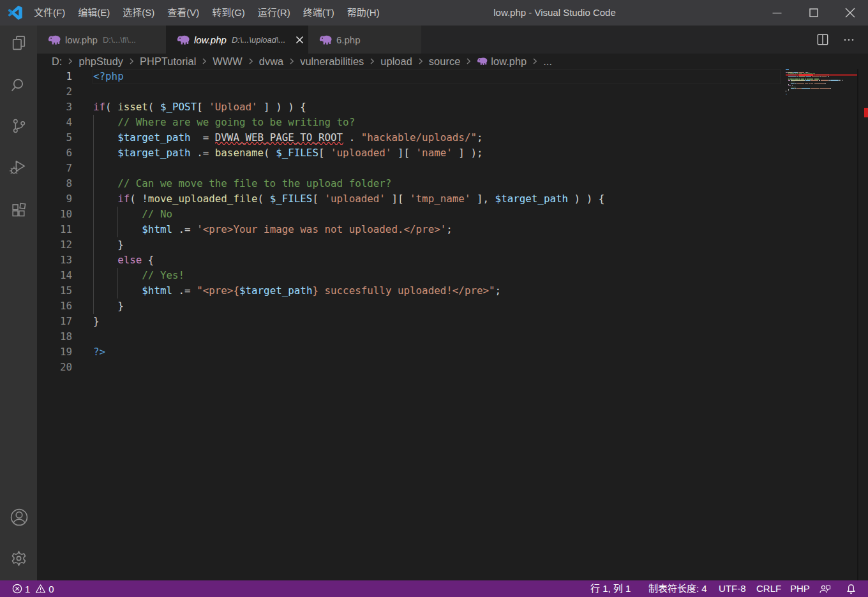  What do you see at coordinates (19, 85) in the screenshot?
I see `activity-bar-search` at bounding box center [19, 85].